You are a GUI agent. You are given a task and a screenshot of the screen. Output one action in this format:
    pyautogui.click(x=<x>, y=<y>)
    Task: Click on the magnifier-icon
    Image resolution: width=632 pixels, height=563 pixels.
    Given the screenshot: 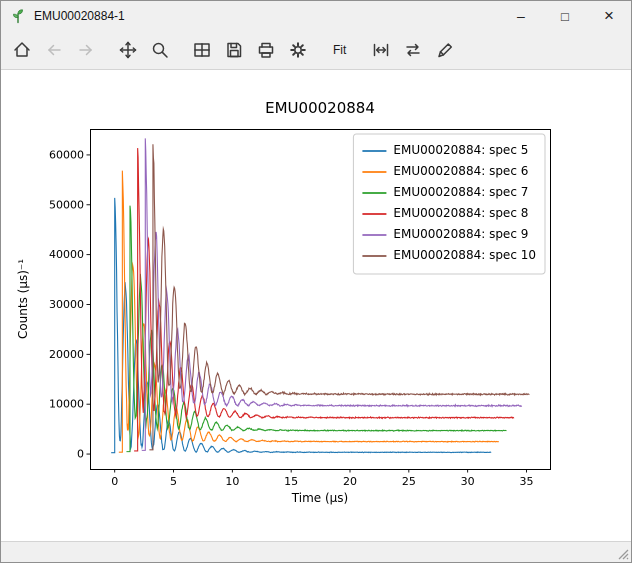 What is the action you would take?
    pyautogui.click(x=160, y=50)
    